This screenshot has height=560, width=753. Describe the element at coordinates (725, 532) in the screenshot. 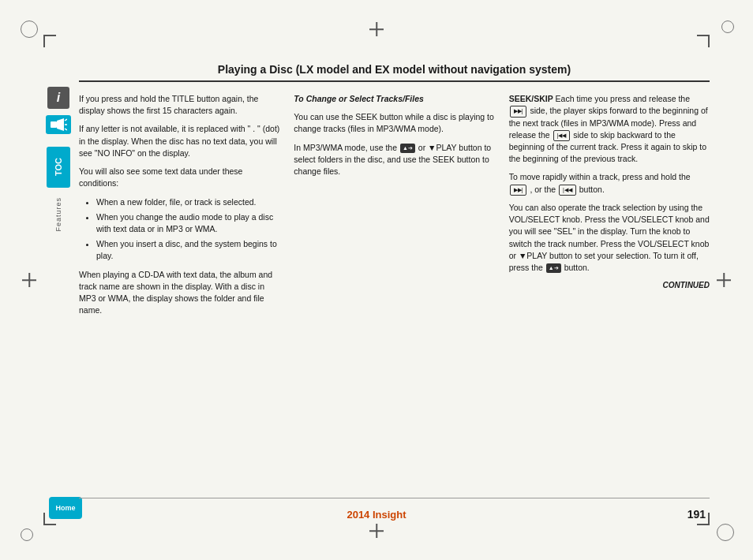

I see `reg-mark-br` at that location.